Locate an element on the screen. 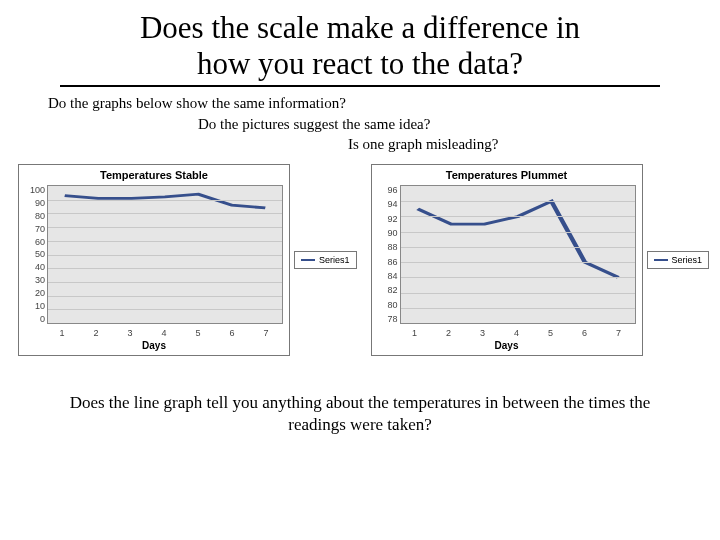  chart-left-xlabel: Days is located at coordinates (154, 346).